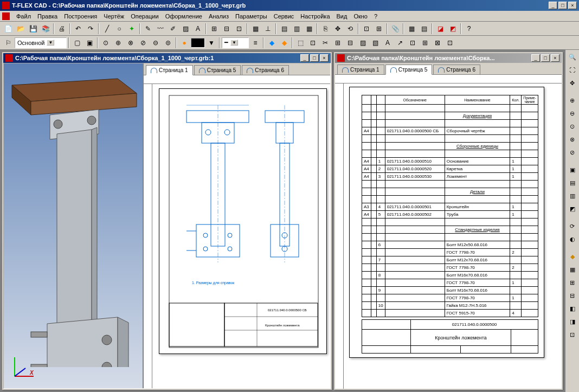  What do you see at coordinates (62, 29) in the screenshot?
I see `print-button: 🖨` at bounding box center [62, 29].